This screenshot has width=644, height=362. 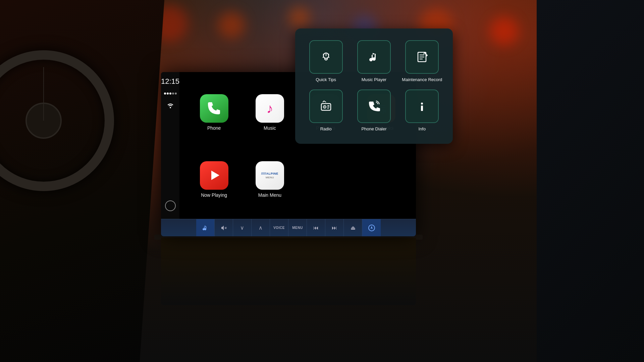 What do you see at coordinates (170, 94) in the screenshot?
I see `signal-dots` at bounding box center [170, 94].